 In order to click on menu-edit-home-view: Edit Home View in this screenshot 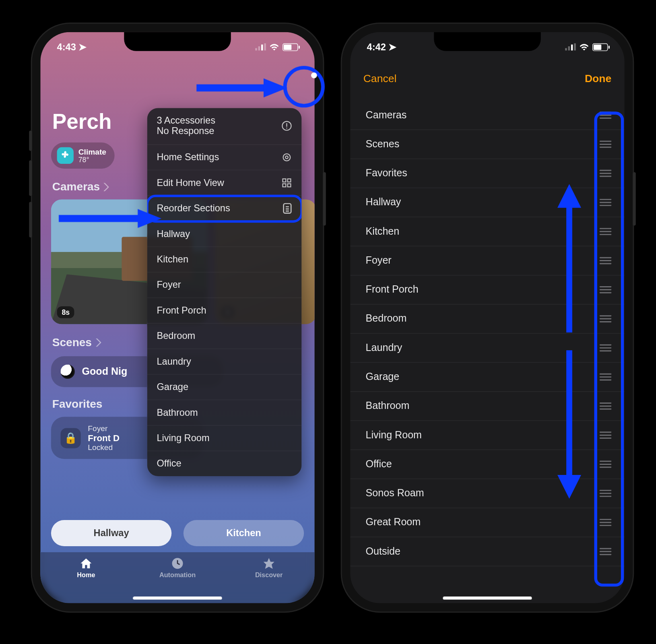, I will do `click(225, 183)`.